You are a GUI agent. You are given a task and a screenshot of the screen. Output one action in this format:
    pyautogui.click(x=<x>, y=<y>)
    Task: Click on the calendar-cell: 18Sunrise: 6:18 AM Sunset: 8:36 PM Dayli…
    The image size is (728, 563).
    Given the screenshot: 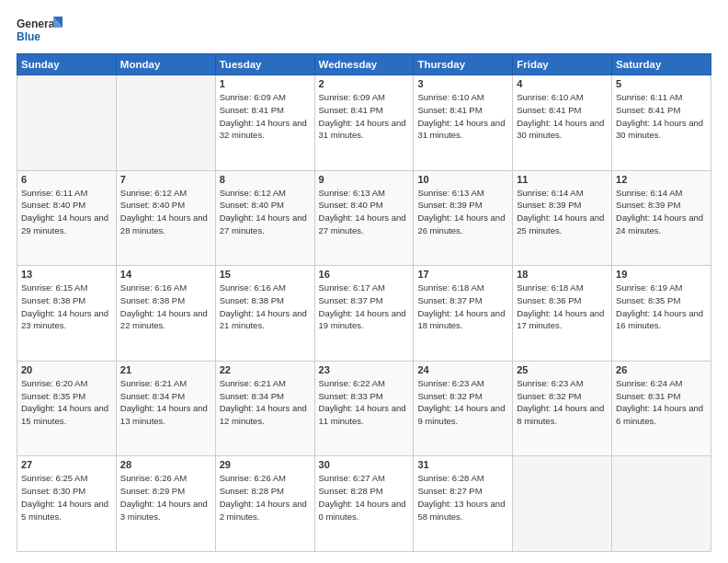 What is the action you would take?
    pyautogui.click(x=563, y=314)
    